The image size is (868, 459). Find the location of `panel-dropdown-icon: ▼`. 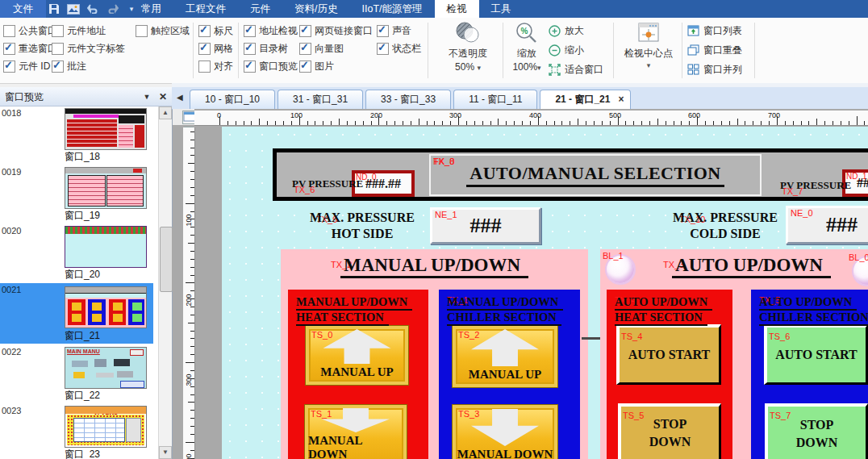

panel-dropdown-icon: ▼ is located at coordinates (147, 97).